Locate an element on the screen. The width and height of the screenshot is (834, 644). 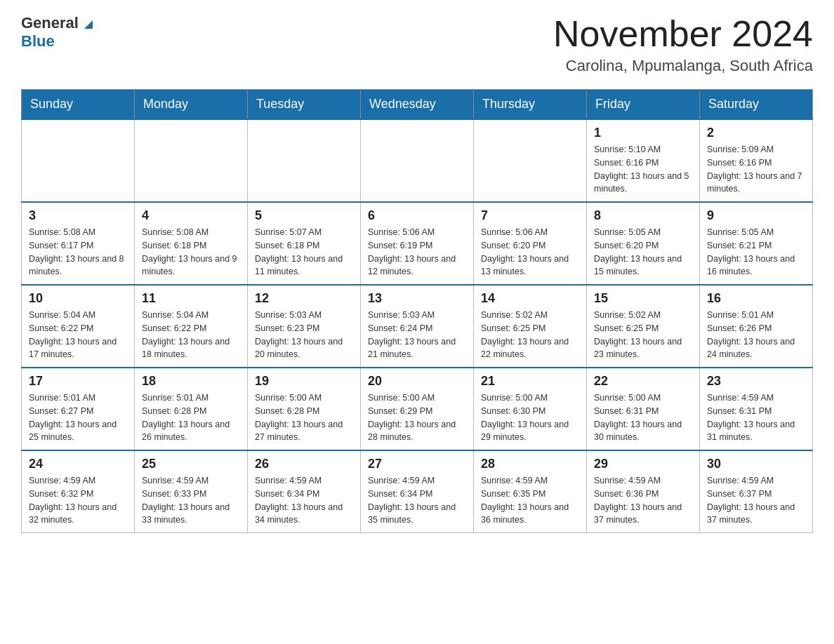
day-info: Sunrise: 5:03 AM Sunset: 6:24 PM Dayligh… is located at coordinates (417, 335).